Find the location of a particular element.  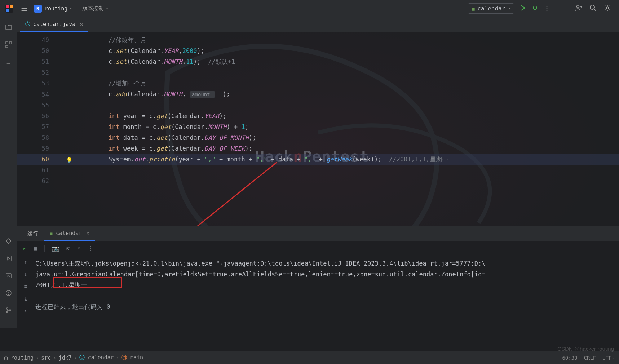

left-sidebar: ⋯ is located at coordinates (9, 173).